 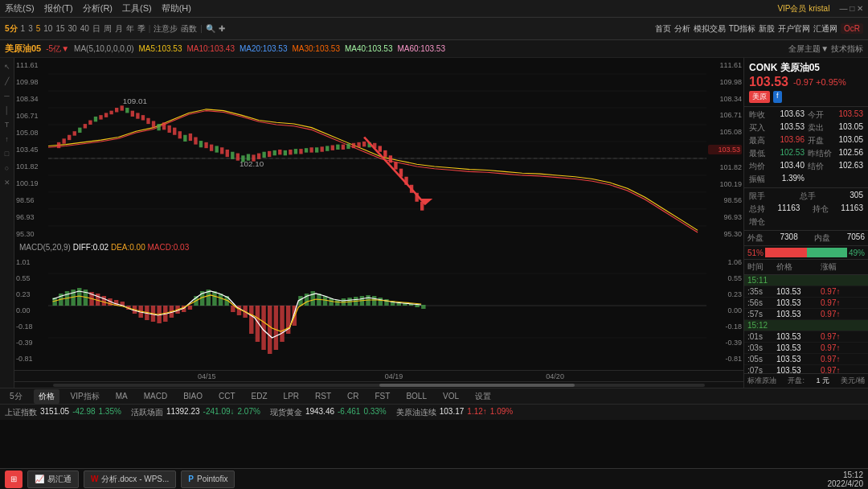 I want to click on field-holdings: 总持 11163 持仓 11163, so click(x=806, y=209).